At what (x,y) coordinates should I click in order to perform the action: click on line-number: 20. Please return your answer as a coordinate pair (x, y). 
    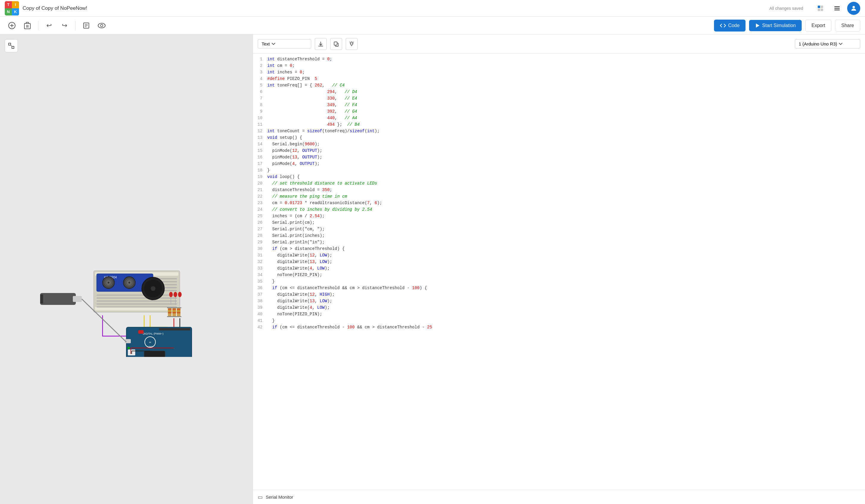
    Looking at the image, I should click on (260, 183).